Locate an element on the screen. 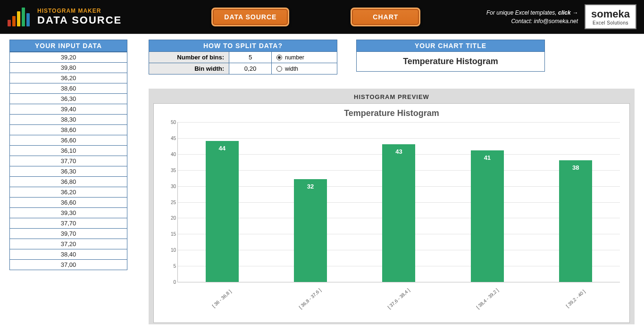 This screenshot has height=330, width=644. chart-bar: 44 is located at coordinates (222, 211).